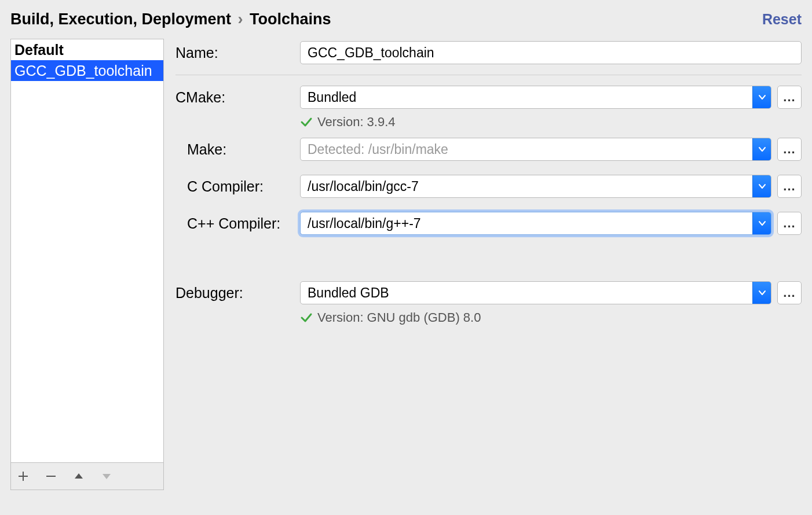 This screenshot has width=812, height=515. What do you see at coordinates (23, 476) in the screenshot?
I see `plus-icon` at bounding box center [23, 476].